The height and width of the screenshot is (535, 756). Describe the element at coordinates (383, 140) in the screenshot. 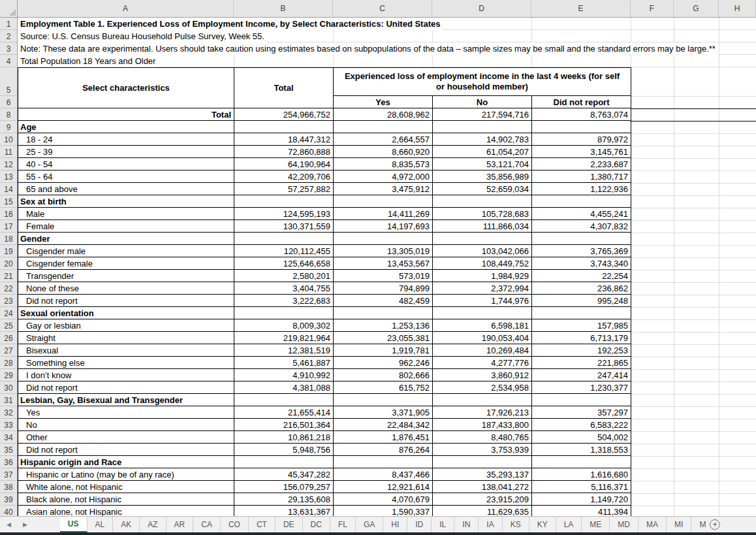

I see `cell-yes: 2,664,557` at that location.